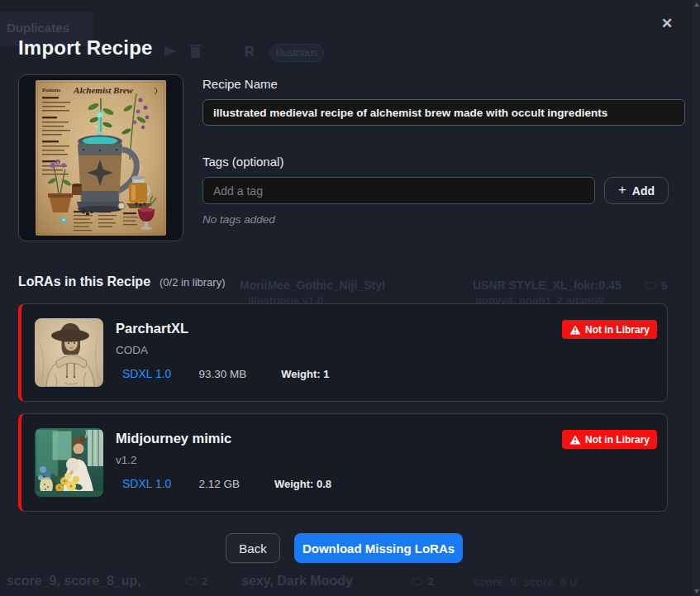  What do you see at coordinates (195, 53) in the screenshot?
I see `trash-icon` at bounding box center [195, 53].